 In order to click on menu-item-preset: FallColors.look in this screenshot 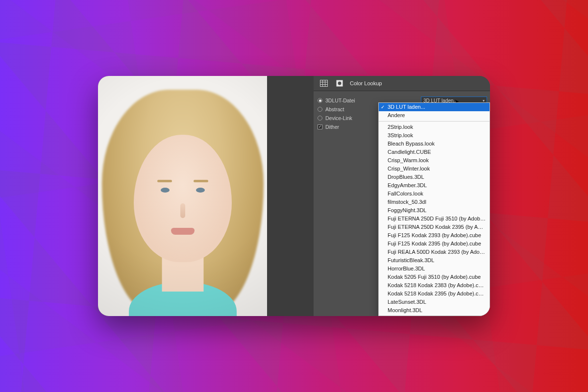, I will do `click(434, 194)`.